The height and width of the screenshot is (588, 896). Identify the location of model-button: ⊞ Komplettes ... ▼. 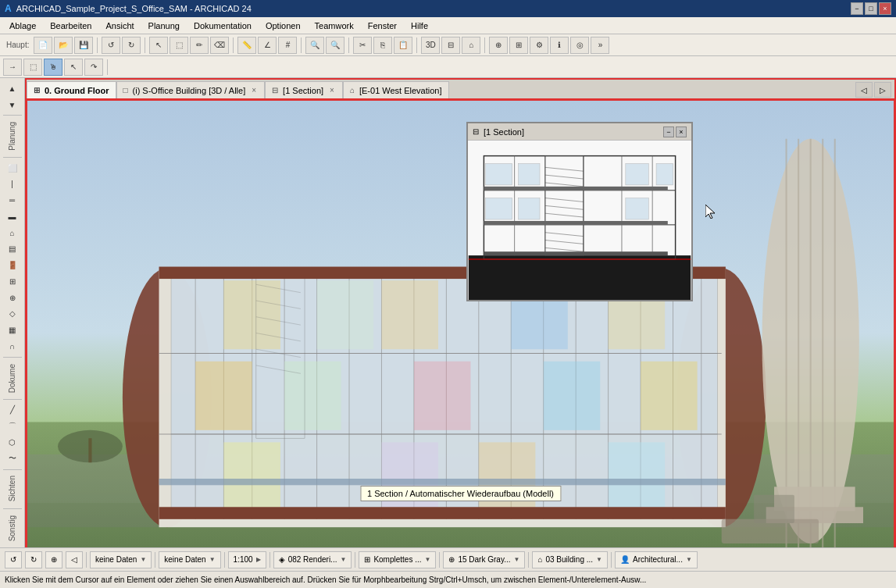
(397, 560).